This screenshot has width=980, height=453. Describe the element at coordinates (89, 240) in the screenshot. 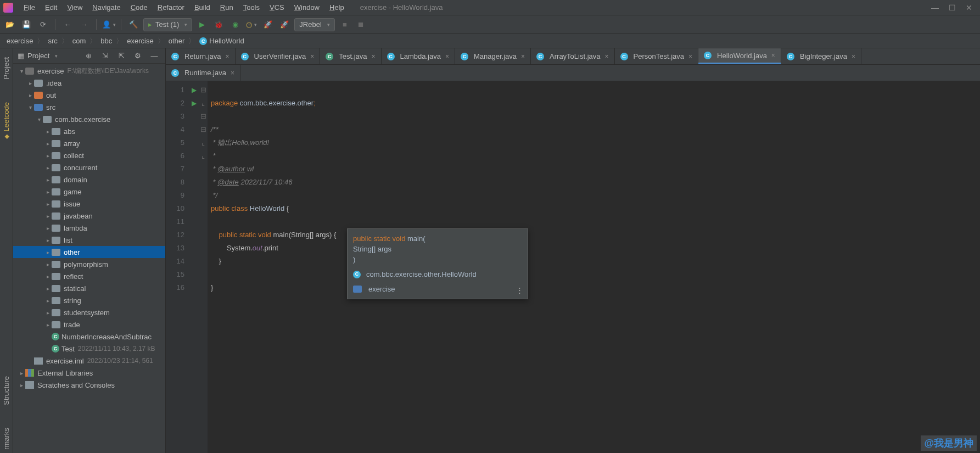

I see `tree-dir-list: ▸list` at that location.